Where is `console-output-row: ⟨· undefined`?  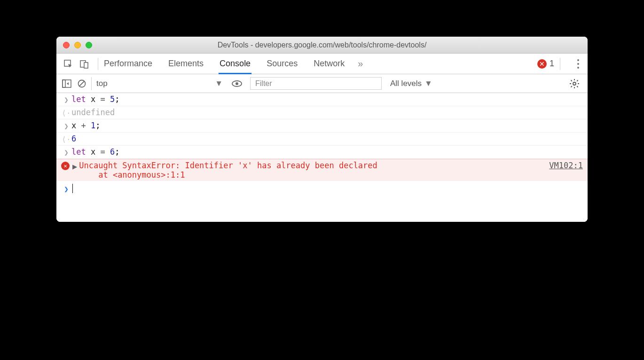
console-output-row: ⟨· undefined is located at coordinates (322, 113).